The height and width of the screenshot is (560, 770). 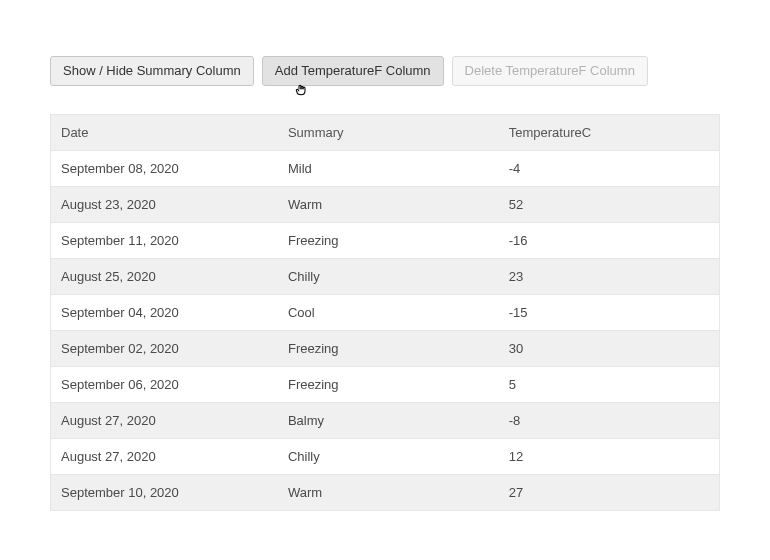 What do you see at coordinates (610, 493) in the screenshot?
I see `cell-temperaturec: 27` at bounding box center [610, 493].